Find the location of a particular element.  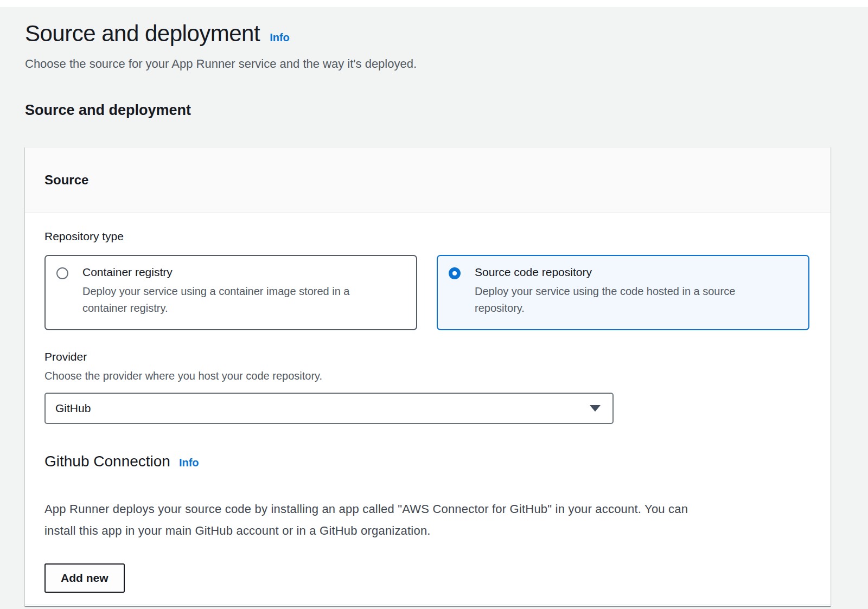

github-connection-description-line1: App Runner deploys your source code by i… is located at coordinates (427, 509).